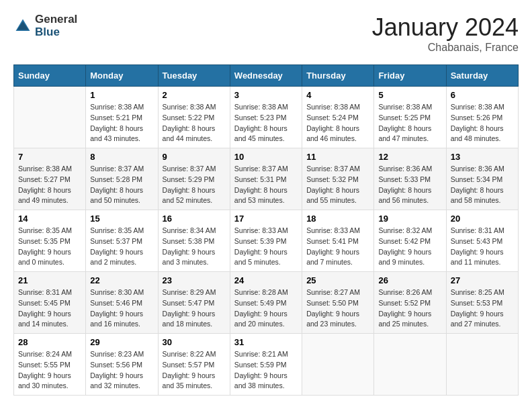  What do you see at coordinates (194, 219) in the screenshot?
I see `day-number: 16` at bounding box center [194, 219].